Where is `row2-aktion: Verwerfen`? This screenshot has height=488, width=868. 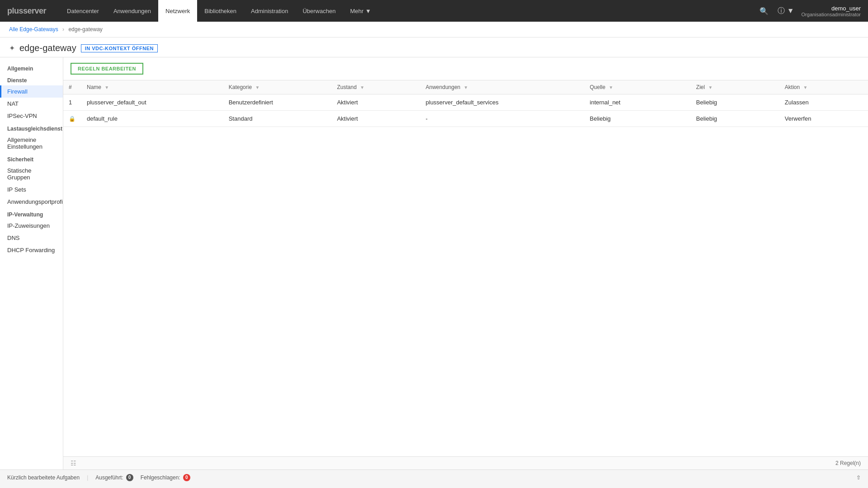 row2-aktion: Verwerfen is located at coordinates (824, 119).